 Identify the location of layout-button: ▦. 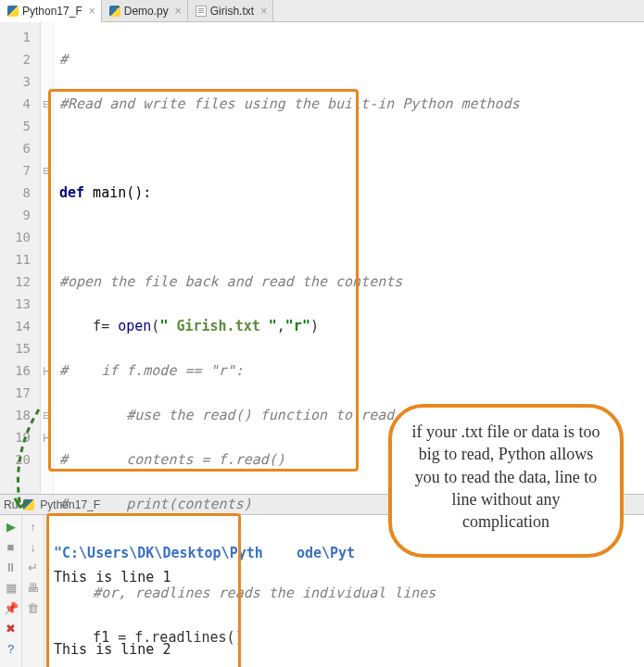
(11, 587).